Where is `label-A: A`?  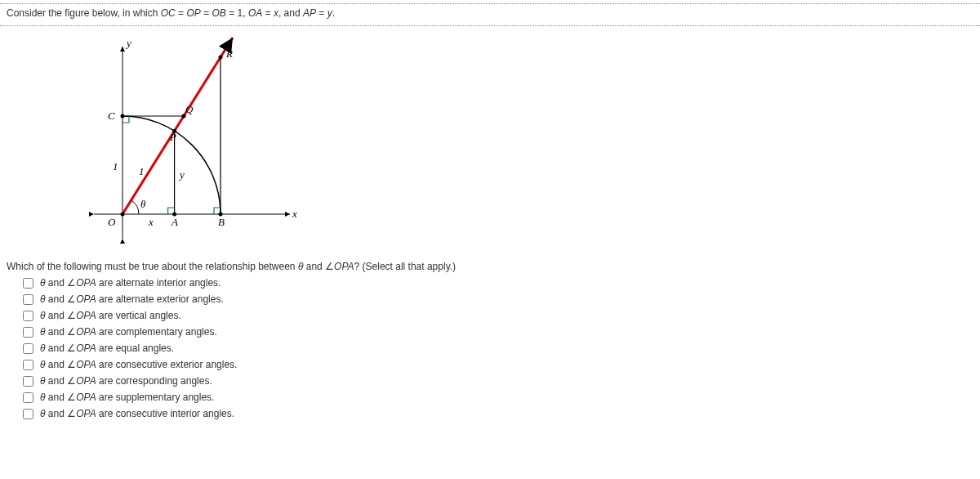
label-A: A is located at coordinates (175, 222).